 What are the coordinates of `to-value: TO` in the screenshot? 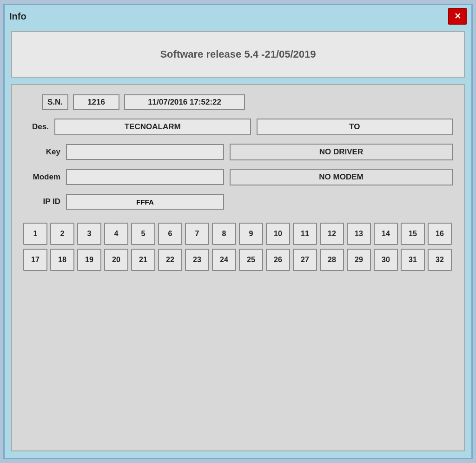 It's located at (355, 127).